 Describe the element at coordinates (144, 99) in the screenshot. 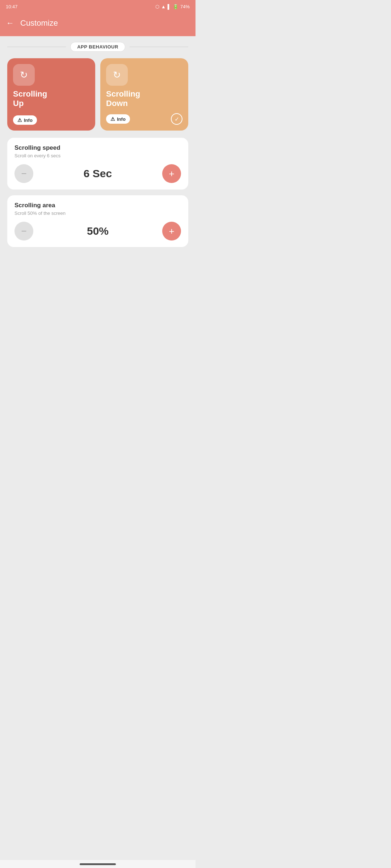

I see `scroll-down-title: ScrollingDown` at that location.